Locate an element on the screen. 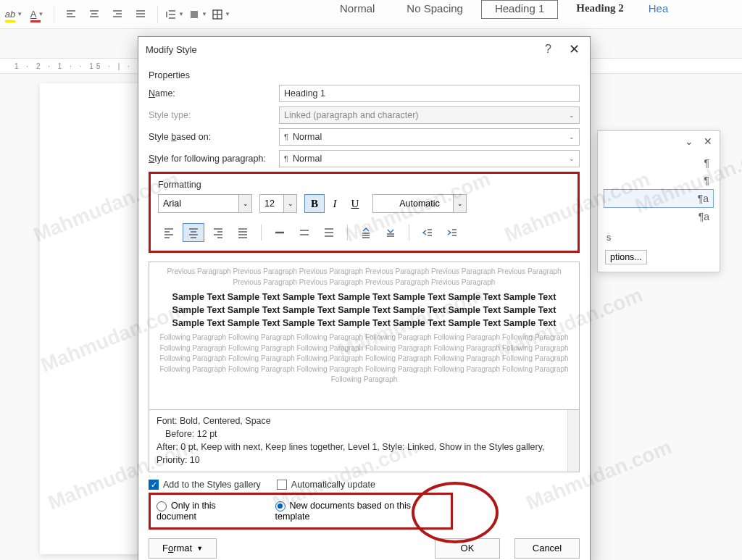 Image resolution: width=742 pixels, height=560 pixels. based-on-label: Style based on: is located at coordinates (214, 137).